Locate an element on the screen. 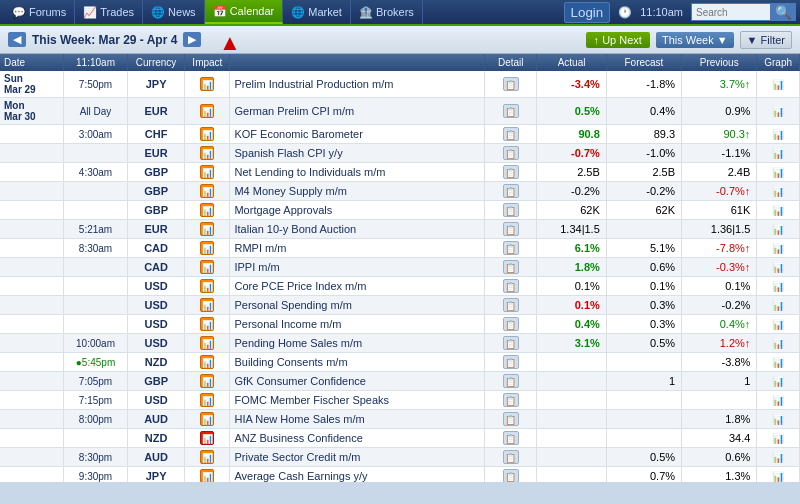 This screenshot has width=800, height=504. nav-brokers: 🏦 Brokers is located at coordinates (387, 12).